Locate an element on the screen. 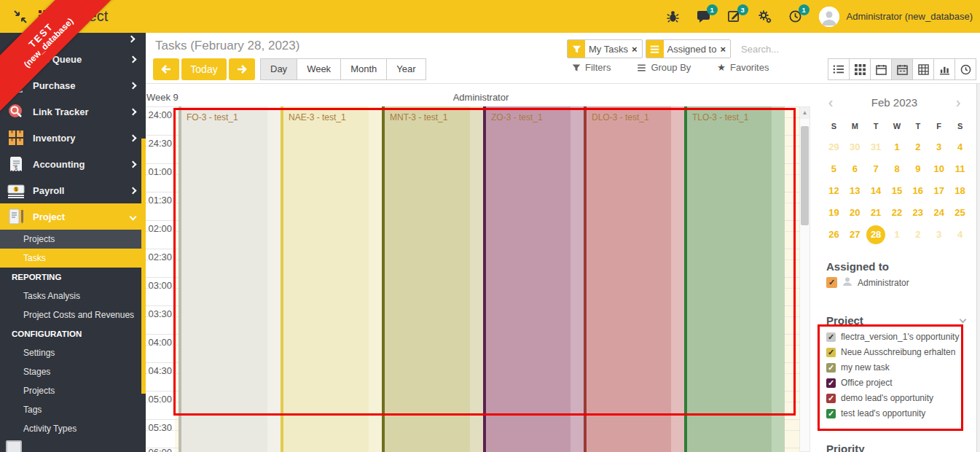 The width and height of the screenshot is (980, 452). calendar-event: DLO-3 - test_1 is located at coordinates (634, 279).